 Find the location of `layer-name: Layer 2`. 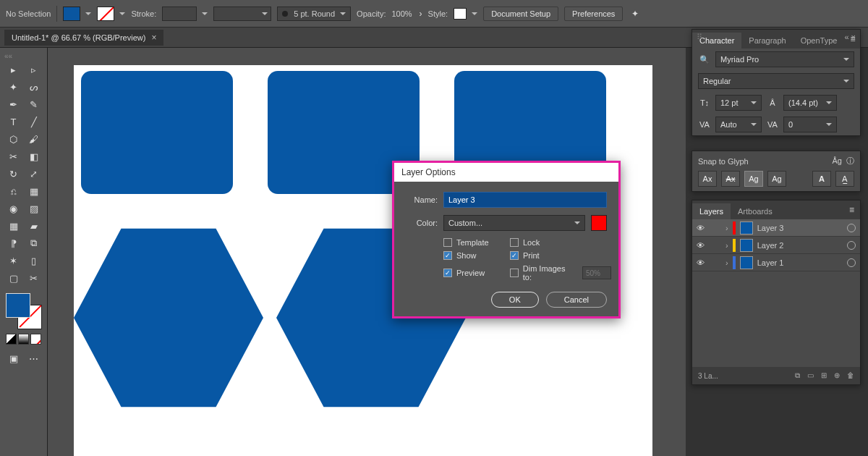

layer-name: Layer 2 is located at coordinates (771, 245).